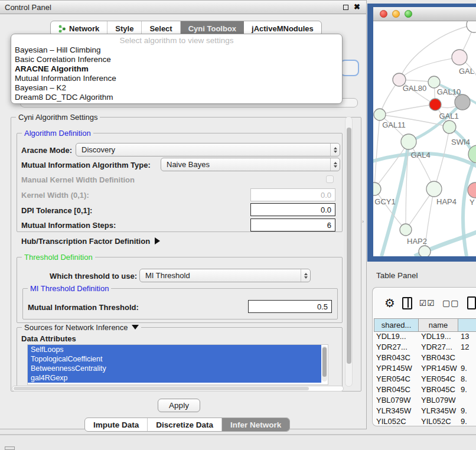 The width and height of the screenshot is (476, 450). What do you see at coordinates (425, 139) in the screenshot?
I see `network-canvas: GALGAL80GAL10GAL1SWI4GAL11GAL4GCY1HAP4YH…` at bounding box center [425, 139].